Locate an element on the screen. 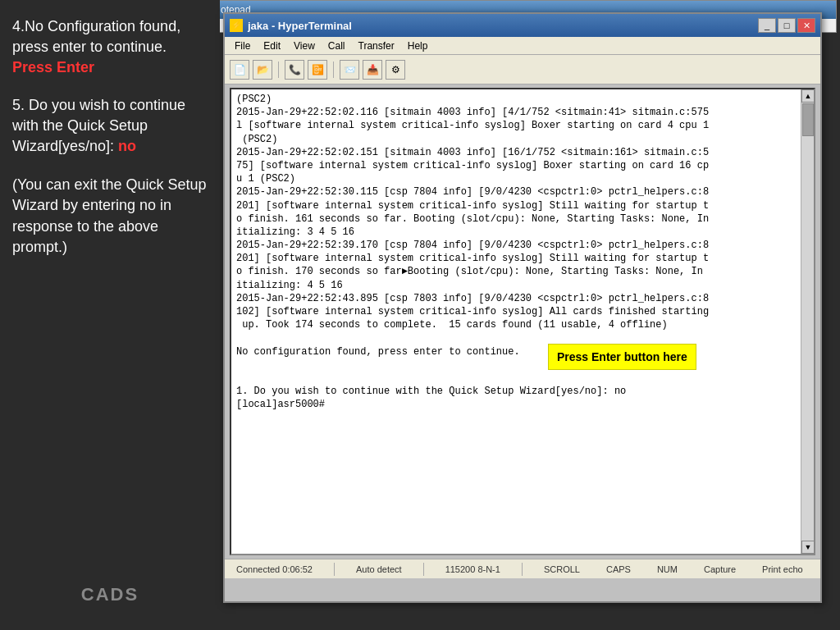 The image size is (840, 630). terminal-line: itializing: 4 5 16 is located at coordinates (516, 285).